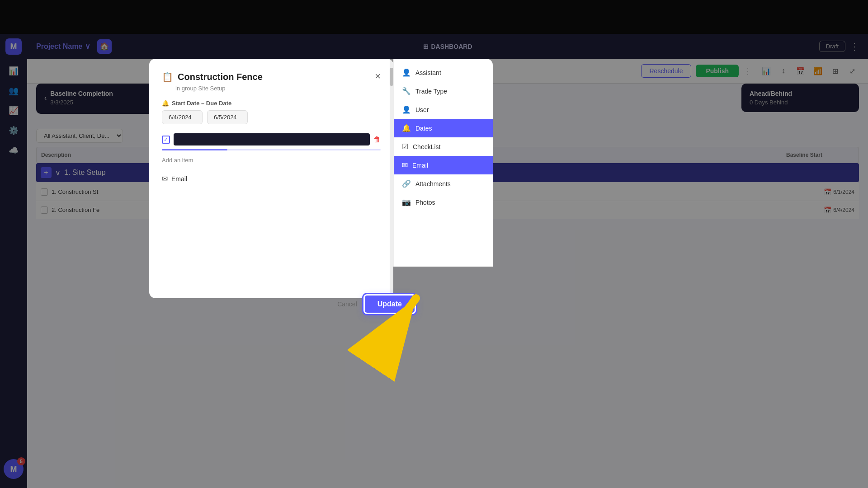 This screenshot has height=488, width=868. I want to click on modal-subtitle: in group Site Setup, so click(278, 89).